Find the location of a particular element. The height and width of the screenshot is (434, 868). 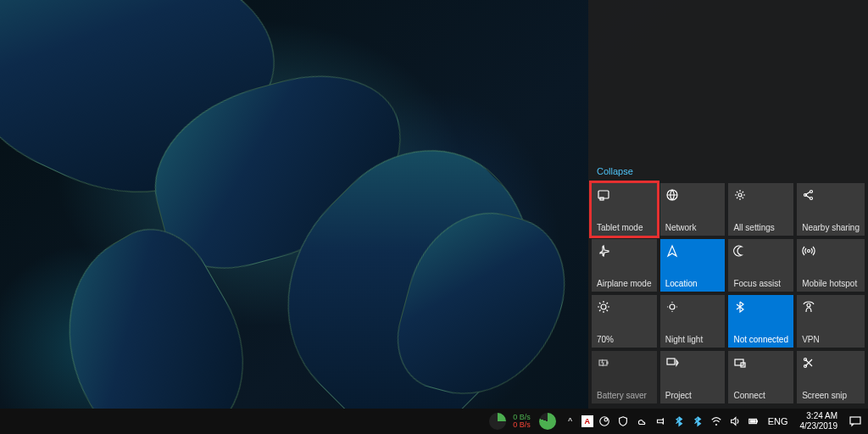

network-meter: 0 B/s 0 B/s is located at coordinates (522, 421).